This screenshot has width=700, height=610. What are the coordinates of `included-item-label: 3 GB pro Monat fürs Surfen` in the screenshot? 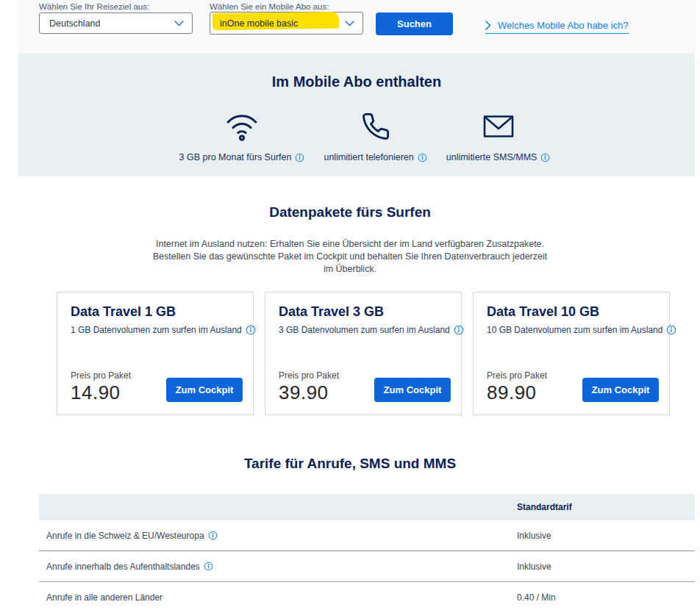 It's located at (235, 157).